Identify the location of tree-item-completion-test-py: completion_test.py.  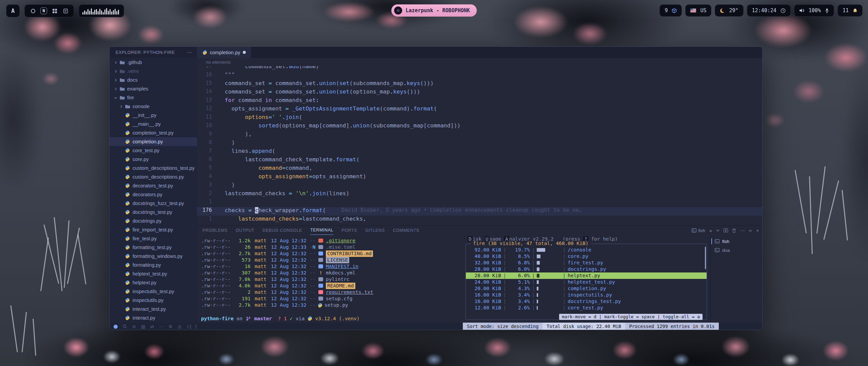
(153, 133).